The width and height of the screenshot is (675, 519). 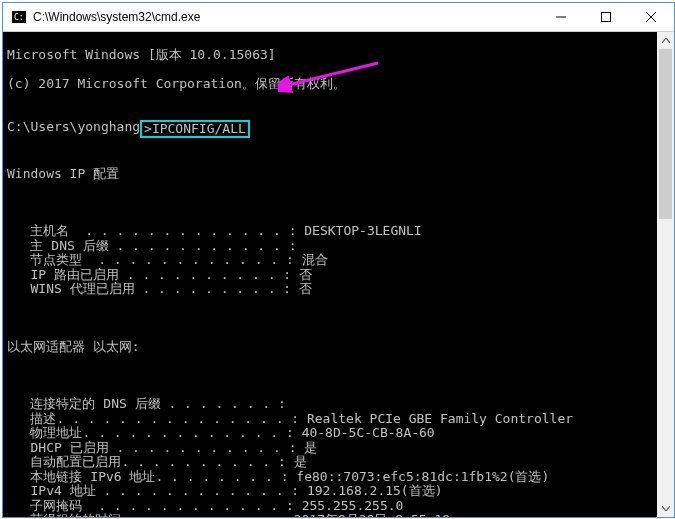 What do you see at coordinates (338, 515) in the screenshot?
I see `config-row: 获得租约的时间 . . . . . . . . . : 2017年9月29日 8…` at bounding box center [338, 515].